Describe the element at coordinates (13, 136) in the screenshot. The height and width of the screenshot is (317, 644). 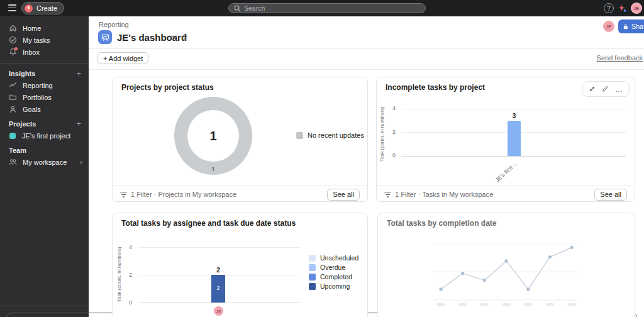
I see `project-color-dot` at that location.